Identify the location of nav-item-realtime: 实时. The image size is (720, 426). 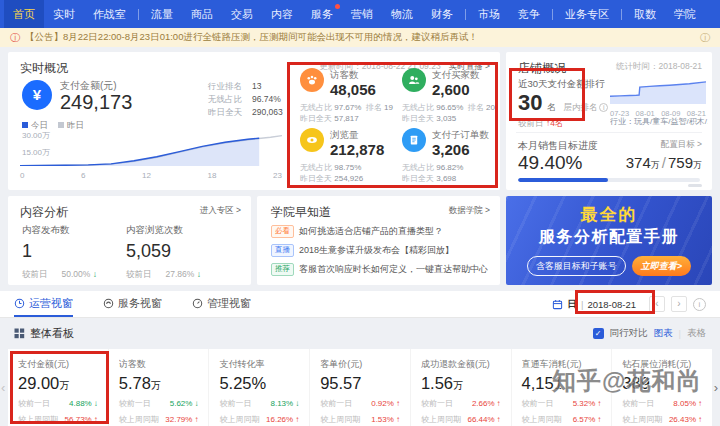
(64, 14).